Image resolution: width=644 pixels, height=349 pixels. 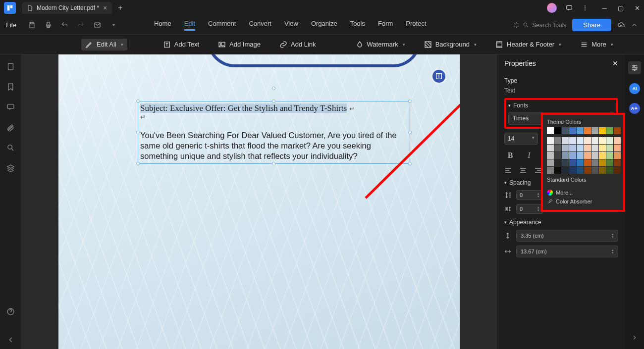 What do you see at coordinates (274, 133) in the screenshot?
I see `selected-text-box: Subject: Exclusive Offer: Get the Stylis…` at bounding box center [274, 133].